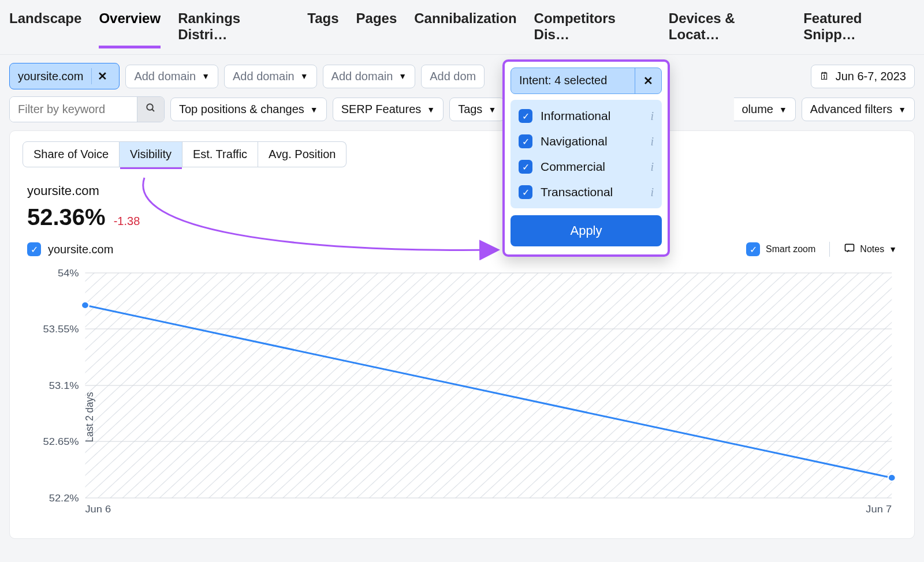  Describe the element at coordinates (241, 110) in the screenshot. I see `pill-label: Top positions & changes` at that location.